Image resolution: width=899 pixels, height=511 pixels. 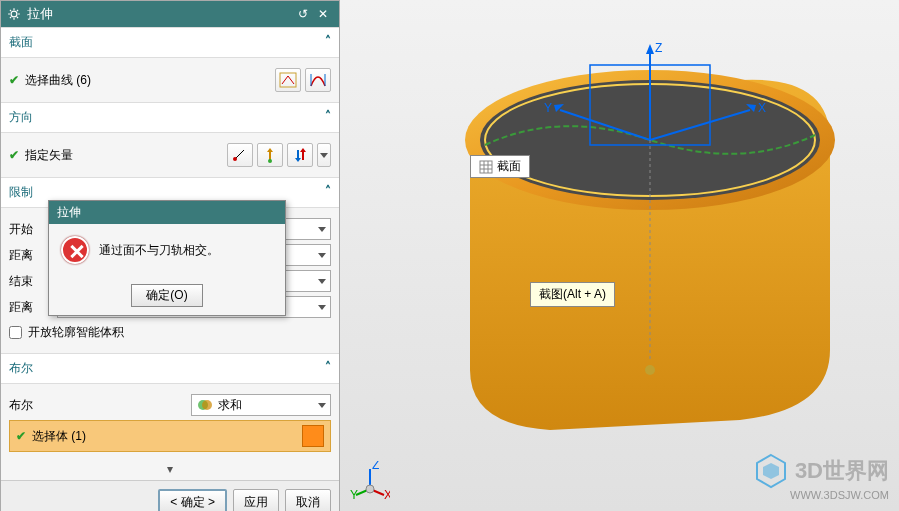 What do you see at coordinates (167, 212) in the screenshot?
I see `dialog-title: 拉伸` at bounding box center [167, 212].